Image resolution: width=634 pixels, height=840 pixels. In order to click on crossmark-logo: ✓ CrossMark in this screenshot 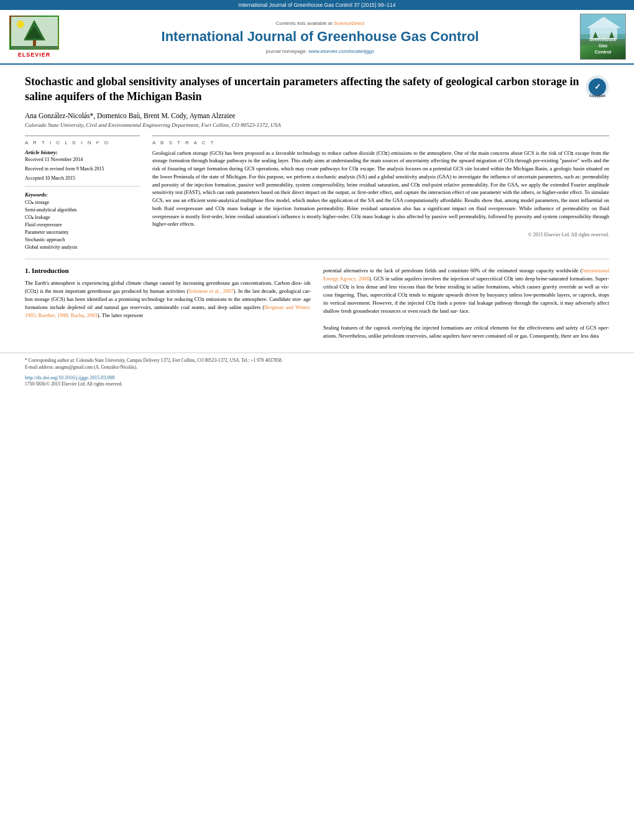, I will do `click(597, 87)`.